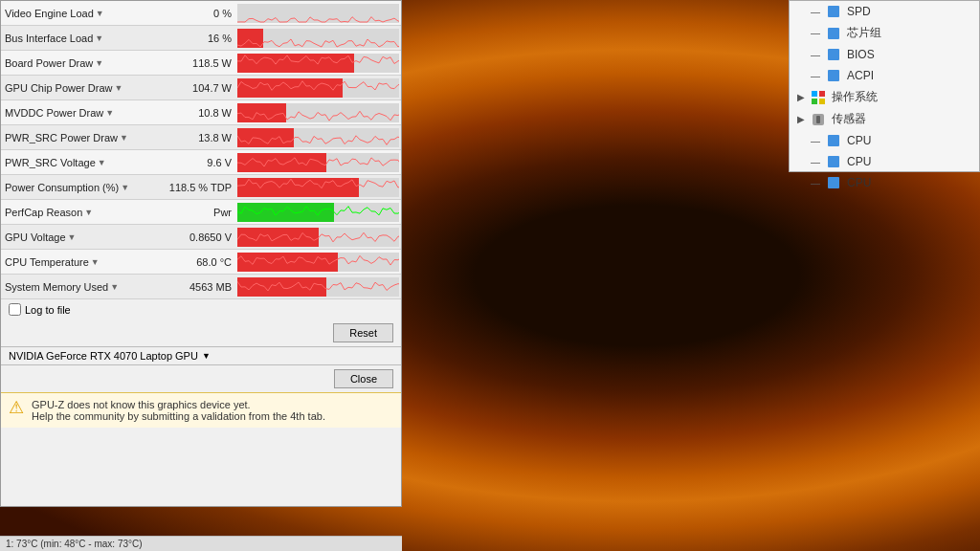 The image size is (980, 551). Describe the element at coordinates (82, 88) in the screenshot. I see `sensor-name: GPU Chip Power Draw ▼` at that location.